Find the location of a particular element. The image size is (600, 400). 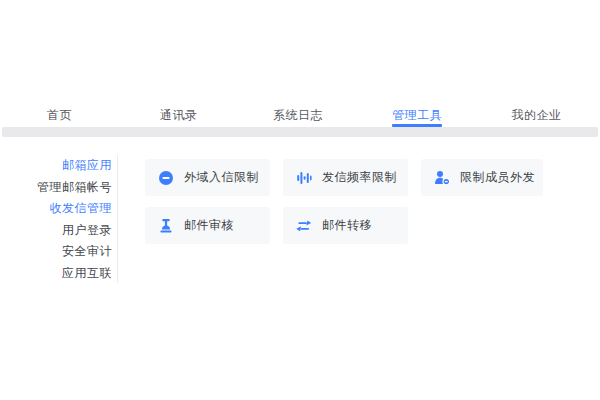

tab-home: 首页 is located at coordinates (60, 115).